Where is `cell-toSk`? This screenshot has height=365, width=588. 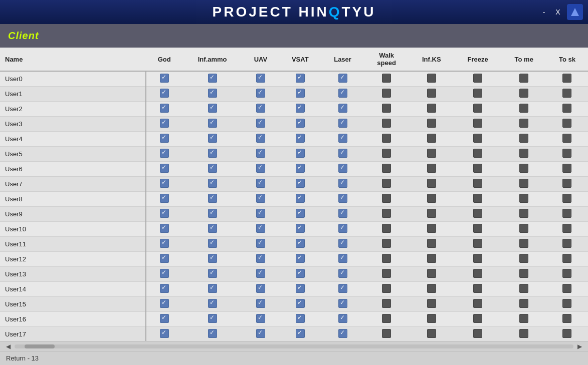
cell-toSk is located at coordinates (567, 94).